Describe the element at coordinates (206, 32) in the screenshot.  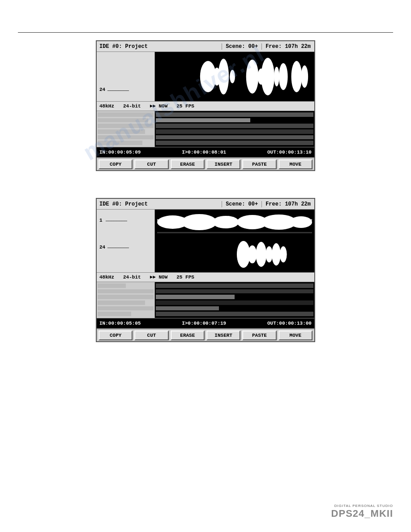
I see `top-rule` at that location.